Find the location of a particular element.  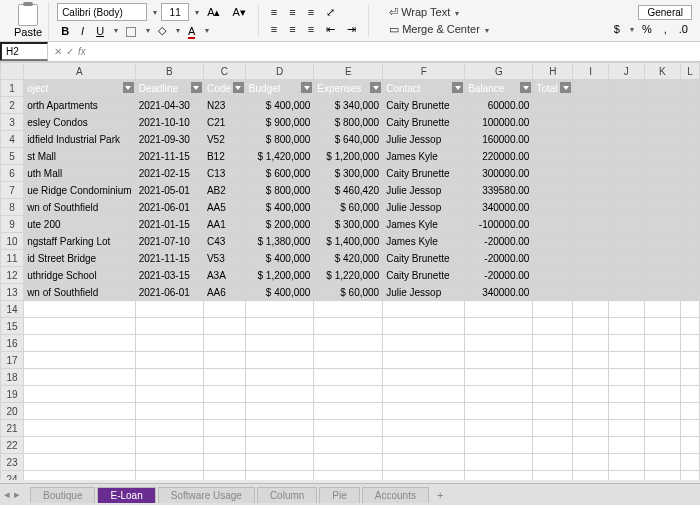

cell: $ 1,400,000 is located at coordinates (348, 242).